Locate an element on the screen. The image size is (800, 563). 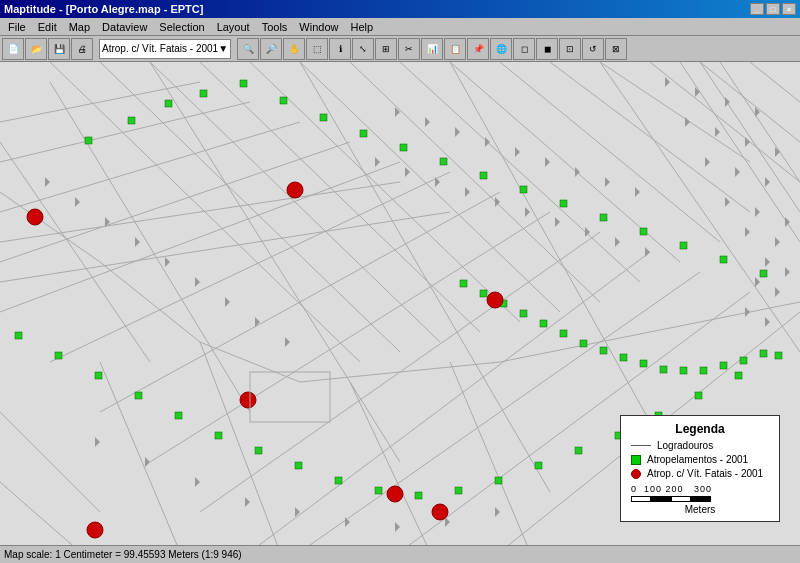
menu-dataview: Dataview is located at coordinates (124, 27).